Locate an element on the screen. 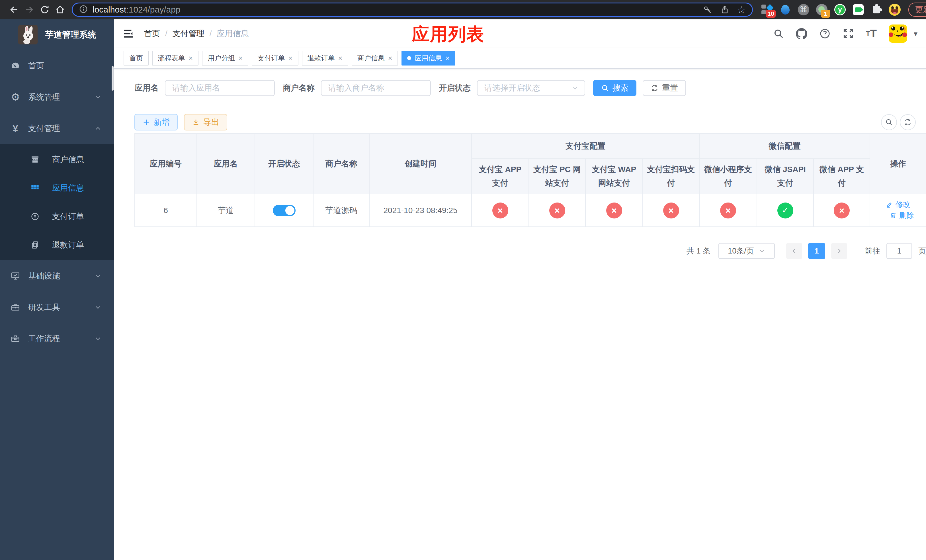 The height and width of the screenshot is (560, 926). extension-sigma-icon: 10 is located at coordinates (767, 10).